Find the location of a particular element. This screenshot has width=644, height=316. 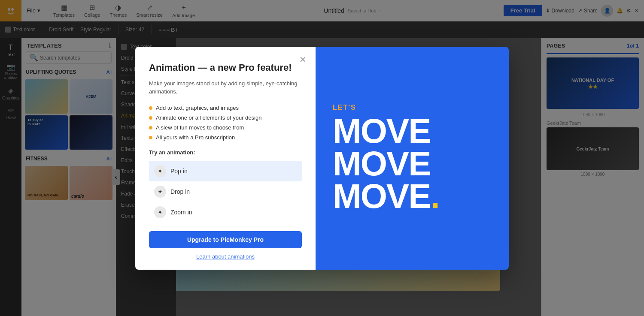

modal-title: Animation — a new Pro feature! is located at coordinates (225, 68).